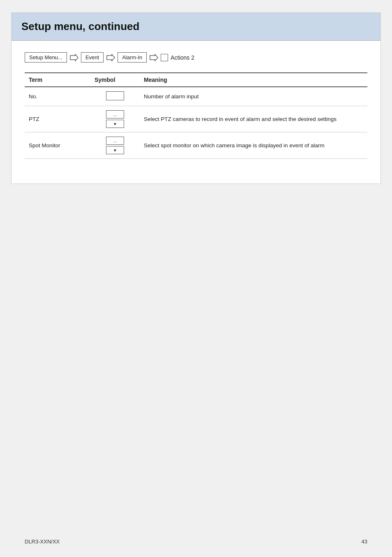 This screenshot has width=392, height=557. Describe the element at coordinates (115, 96) in the screenshot. I see `plain-box-icon` at that location.